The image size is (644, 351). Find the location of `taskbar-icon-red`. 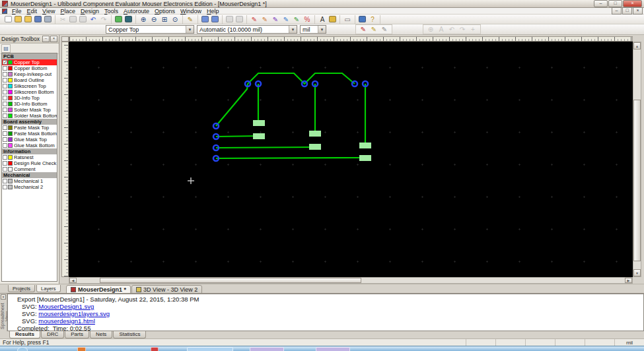

taskbar-icon-red is located at coordinates (155, 349).